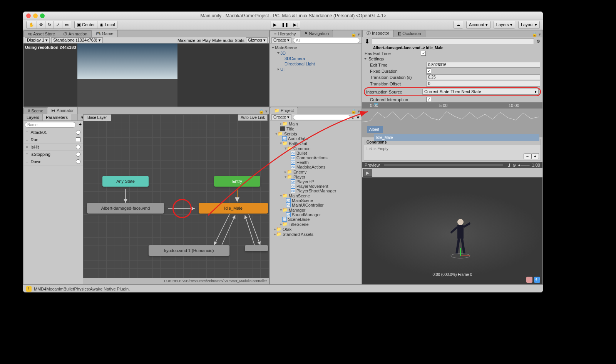 The image size is (616, 364). I want to click on remove-condition-button: −, so click(527, 156).